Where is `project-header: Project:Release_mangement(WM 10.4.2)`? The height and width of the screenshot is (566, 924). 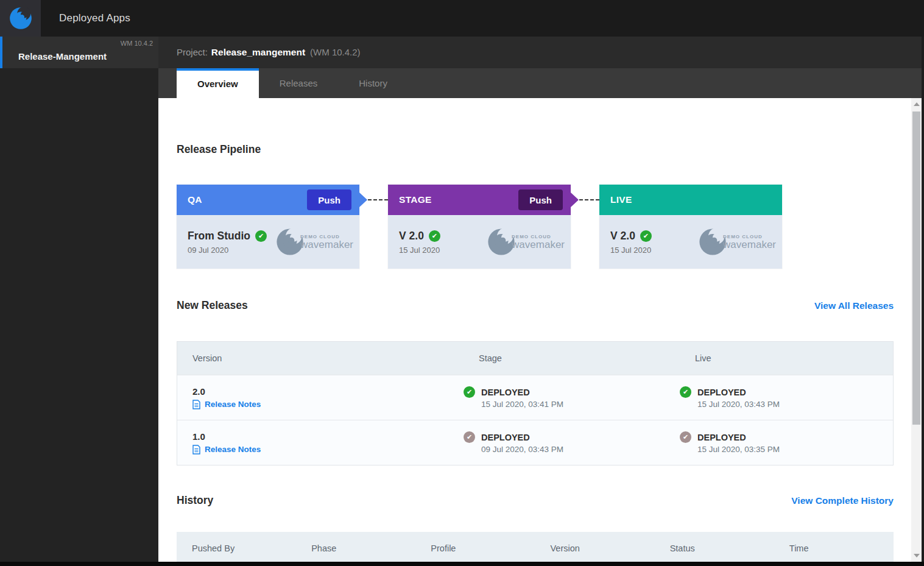
project-header: Project:Release_mangement(WM 10.4.2) is located at coordinates (541, 52).